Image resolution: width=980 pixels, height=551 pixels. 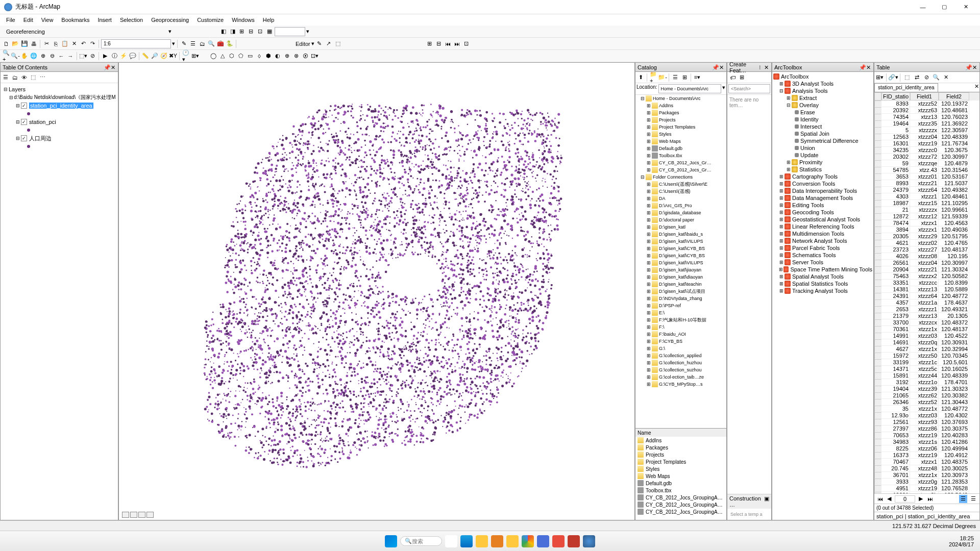 What do you see at coordinates (811, 169) in the screenshot?
I see `toolset: Statistics` at bounding box center [811, 169].